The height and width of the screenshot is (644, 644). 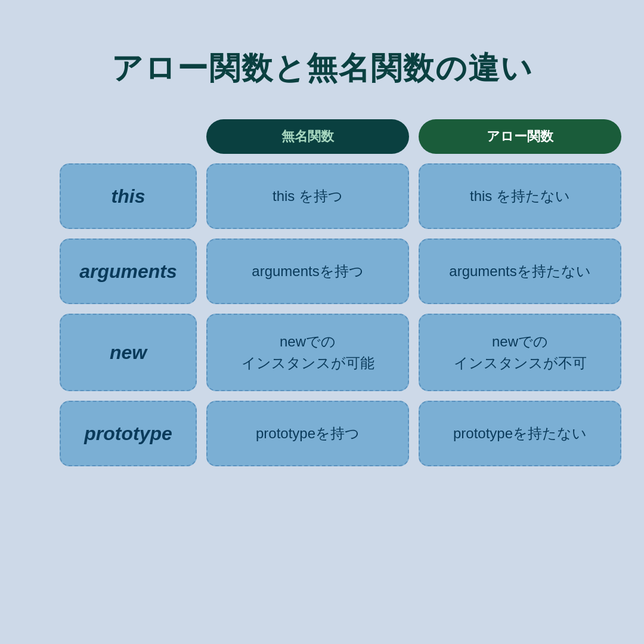 I want to click on row-label-arguments: arguments, so click(x=128, y=271).